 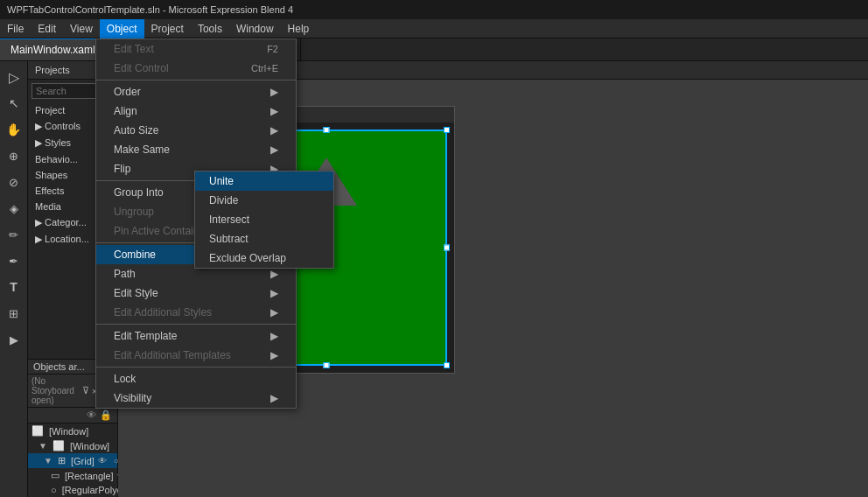 I want to click on handle-tc, so click(x=326, y=130).